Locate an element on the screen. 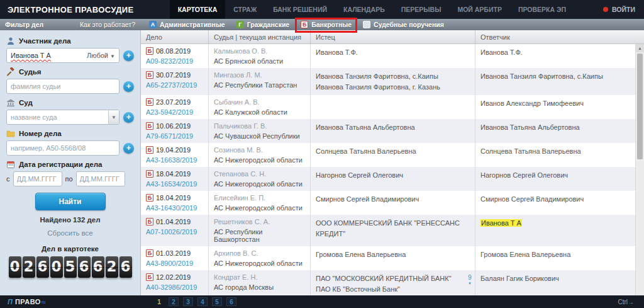 This screenshot has width=644, height=308. defendant-name: Нагорнов Сергей Олегович is located at coordinates (525, 175).